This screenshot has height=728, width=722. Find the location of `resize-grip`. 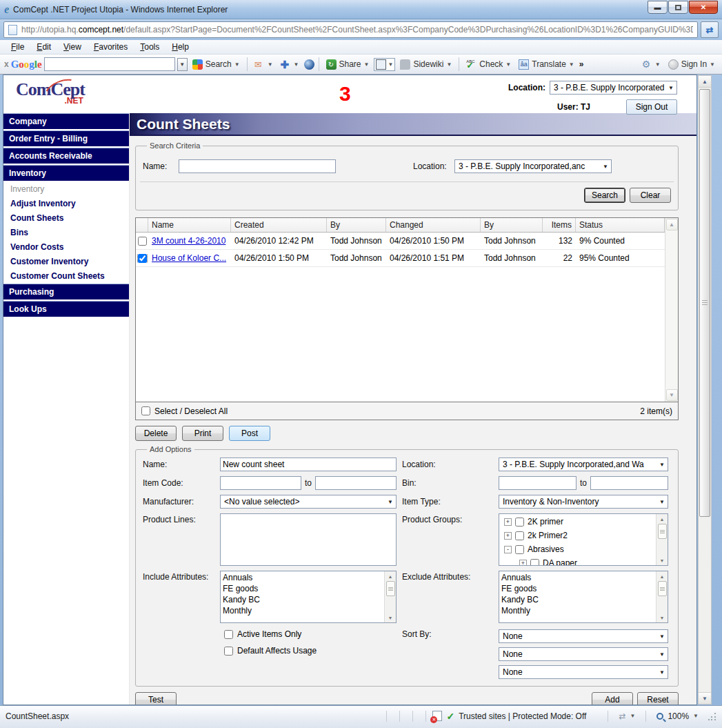

resize-grip is located at coordinates (712, 716).